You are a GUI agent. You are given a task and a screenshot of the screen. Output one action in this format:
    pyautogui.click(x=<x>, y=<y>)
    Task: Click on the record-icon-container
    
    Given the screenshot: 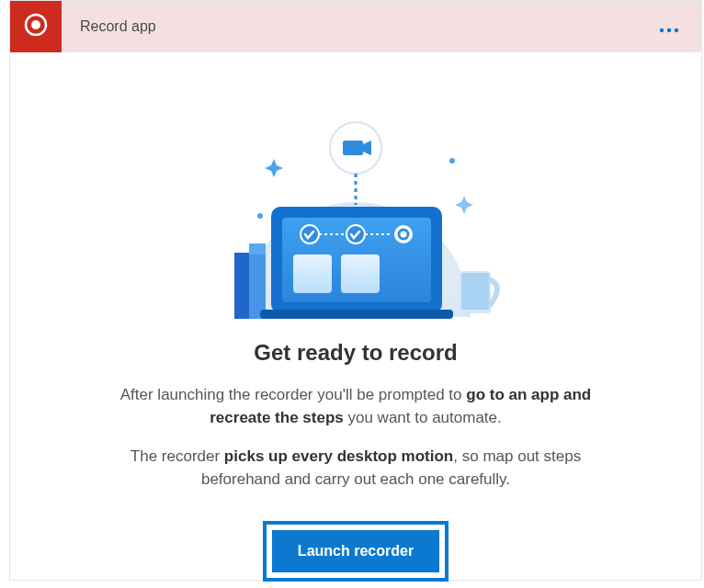 What is the action you would take?
    pyautogui.click(x=36, y=27)
    